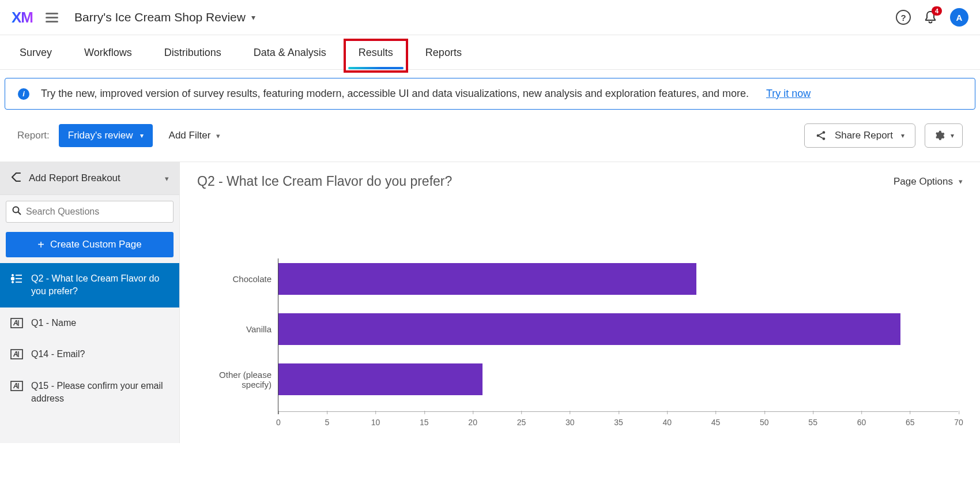 This screenshot has height=480, width=980. I want to click on page-options-button: Page Options ▾, so click(928, 182).